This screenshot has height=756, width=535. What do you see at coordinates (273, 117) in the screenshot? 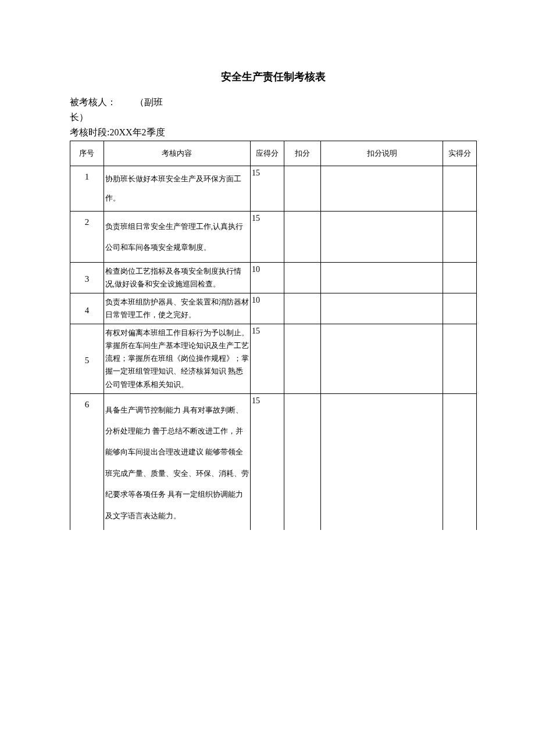
I see `assessee-line2: 长）` at bounding box center [273, 117].